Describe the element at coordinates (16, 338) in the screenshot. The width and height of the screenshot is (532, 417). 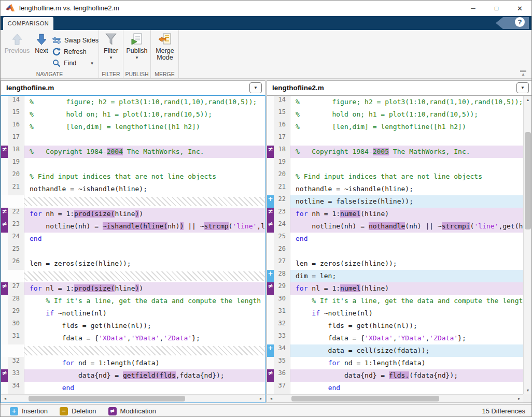
I see `line-number: 31` at that location.